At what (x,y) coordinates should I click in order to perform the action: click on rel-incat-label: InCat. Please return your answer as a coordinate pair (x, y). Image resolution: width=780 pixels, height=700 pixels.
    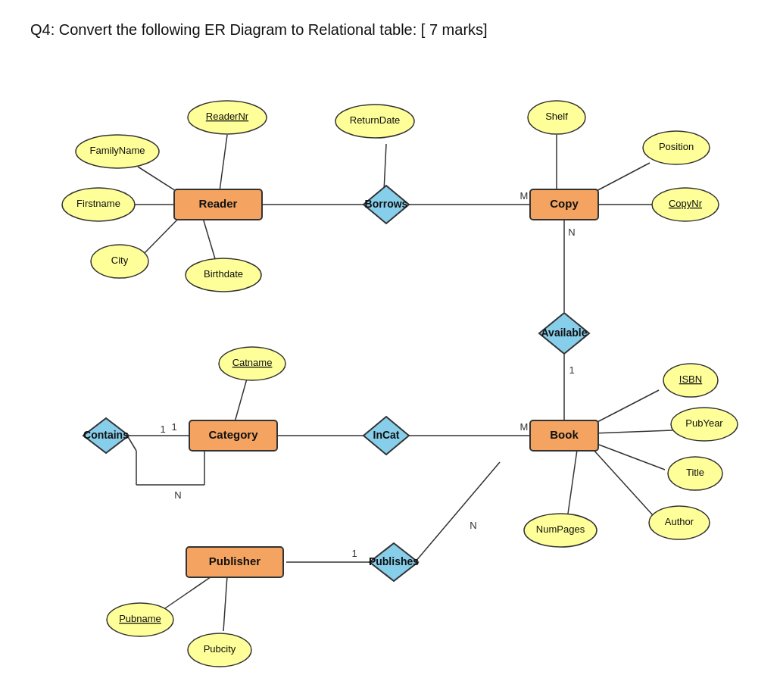
    Looking at the image, I should click on (386, 435).